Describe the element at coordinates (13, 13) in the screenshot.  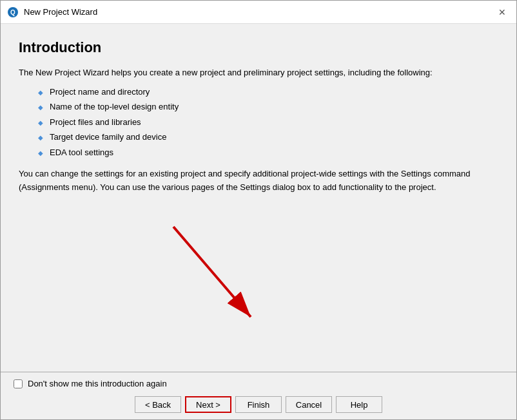
I see `svg-text: Q` at that location.